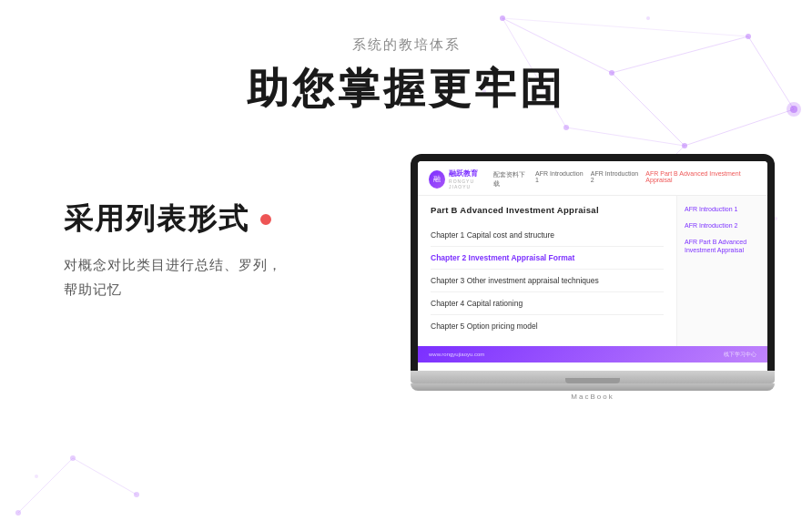 The image size is (812, 531). Describe the element at coordinates (266, 220) in the screenshot. I see `orange-dot-decoration` at that location.